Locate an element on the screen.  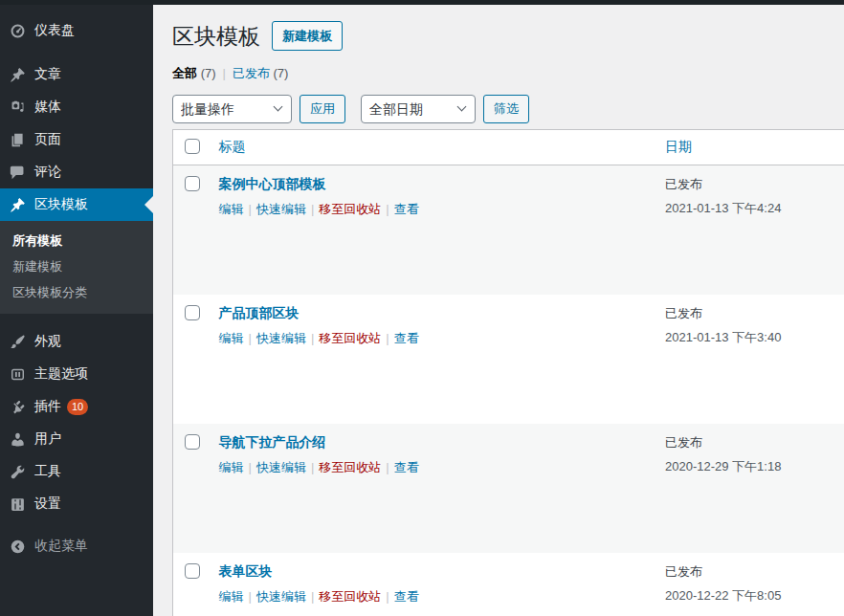
sidebar-item-用户: 用户 is located at coordinates (77, 439).